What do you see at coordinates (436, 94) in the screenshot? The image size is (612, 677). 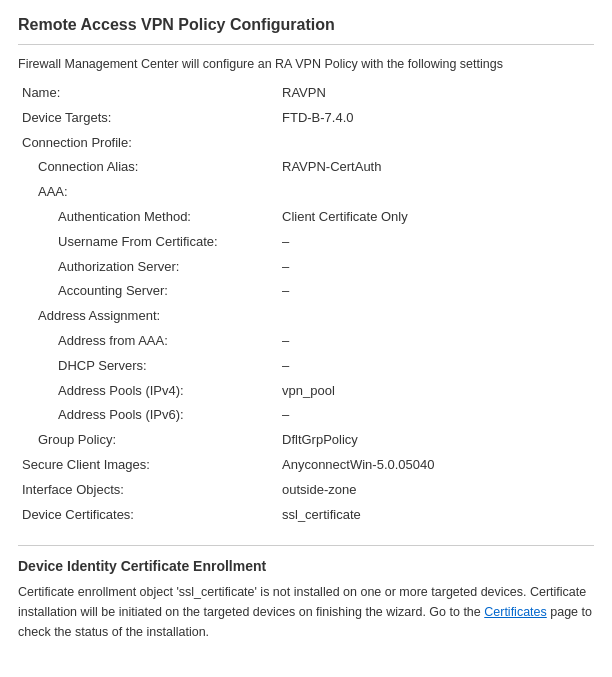 I see `field-value: RAVPN` at bounding box center [436, 94].